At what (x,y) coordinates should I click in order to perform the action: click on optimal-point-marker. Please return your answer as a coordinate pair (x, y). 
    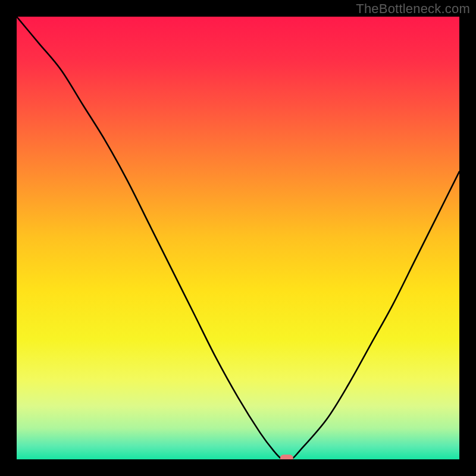
    Looking at the image, I should click on (287, 457).